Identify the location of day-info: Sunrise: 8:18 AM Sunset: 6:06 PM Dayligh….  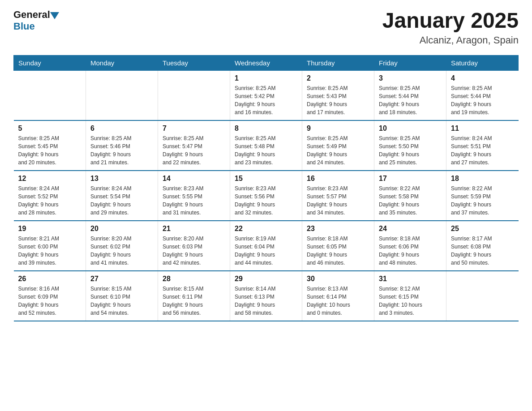
(410, 251).